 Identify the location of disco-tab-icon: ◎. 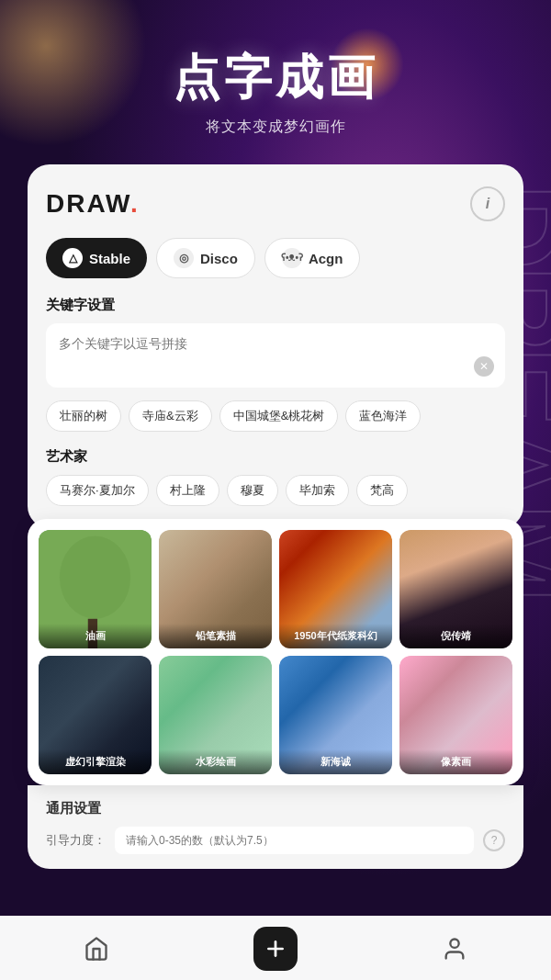
(184, 258).